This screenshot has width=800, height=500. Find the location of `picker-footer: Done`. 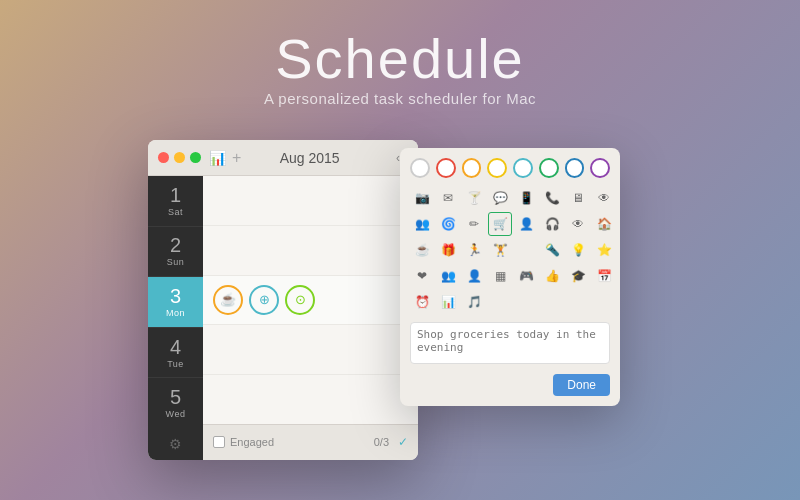

picker-footer: Done is located at coordinates (510, 385).